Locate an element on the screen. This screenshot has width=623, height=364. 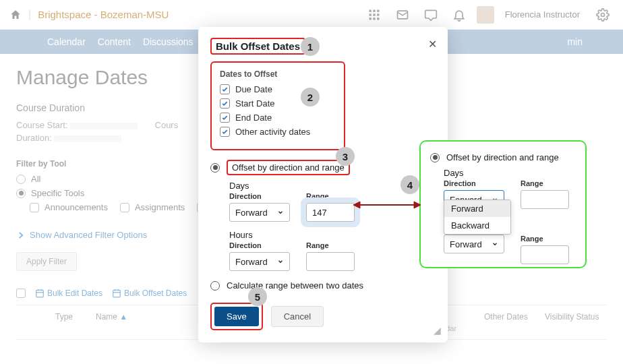
dates-to-offset-fieldset: Dates to Offset Due Date Start Date End … is located at coordinates (278, 106).